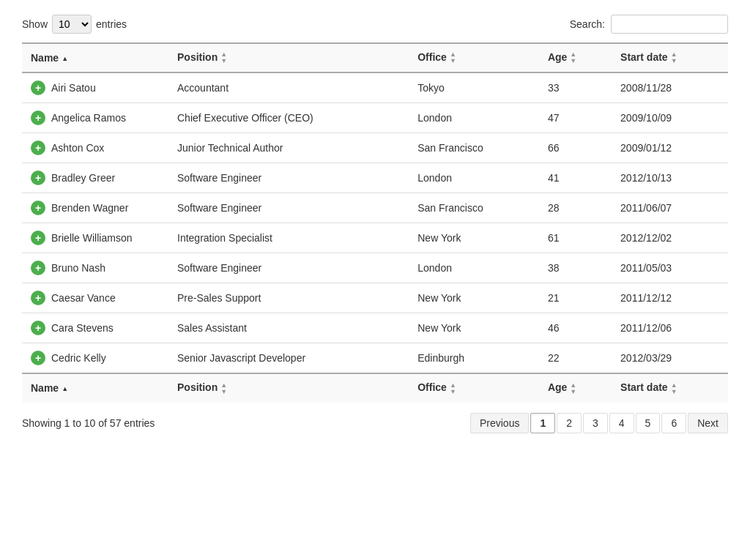 The height and width of the screenshot is (560, 750). Describe the element at coordinates (375, 268) in the screenshot. I see `table-row: +Bruno NashSoftware EngineerLondon382011…` at that location.